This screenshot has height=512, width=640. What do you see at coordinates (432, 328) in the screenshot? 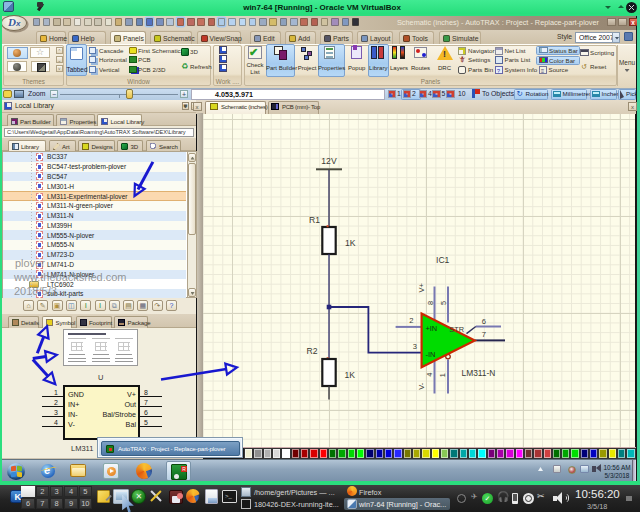
I see `svg-text: +IN` at bounding box center [432, 328].